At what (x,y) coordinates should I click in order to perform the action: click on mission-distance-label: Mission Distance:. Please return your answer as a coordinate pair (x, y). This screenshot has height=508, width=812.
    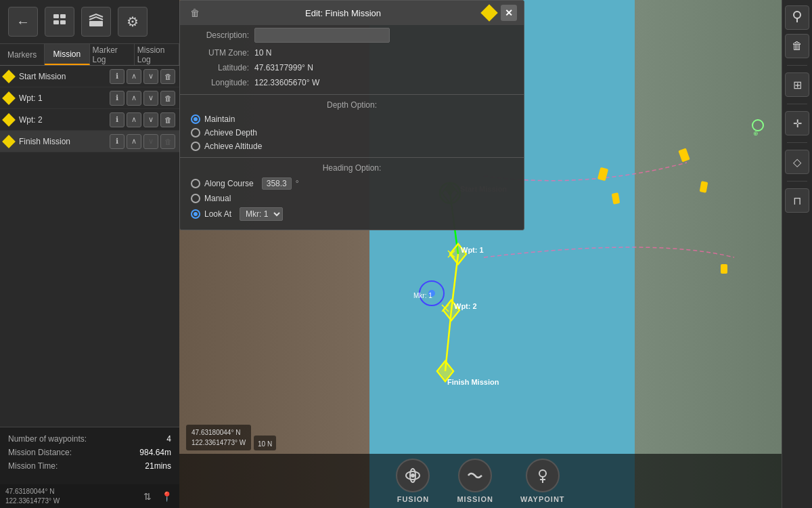
    Looking at the image, I should click on (40, 452).